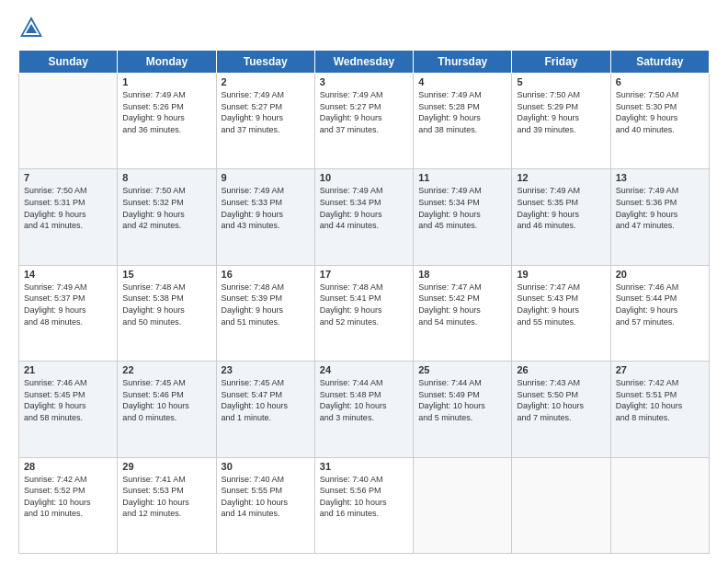  Describe the element at coordinates (364, 466) in the screenshot. I see `day-number: 31` at that location.